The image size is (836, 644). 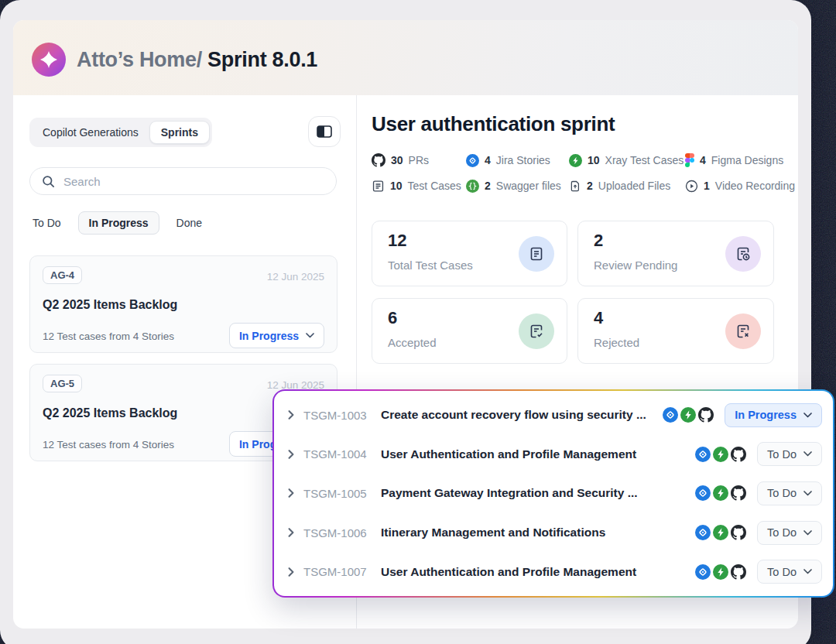 What do you see at coordinates (337, 533) in the screenshot?
I see `test-case-id: TSGM-1006` at bounding box center [337, 533].